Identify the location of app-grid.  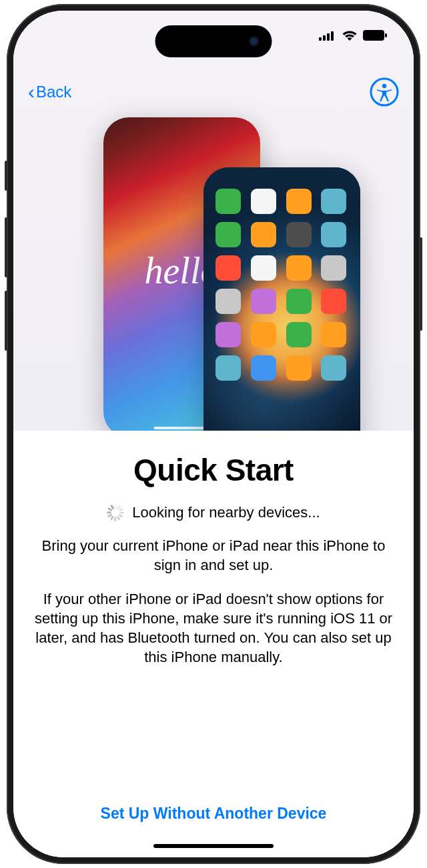
(282, 309).